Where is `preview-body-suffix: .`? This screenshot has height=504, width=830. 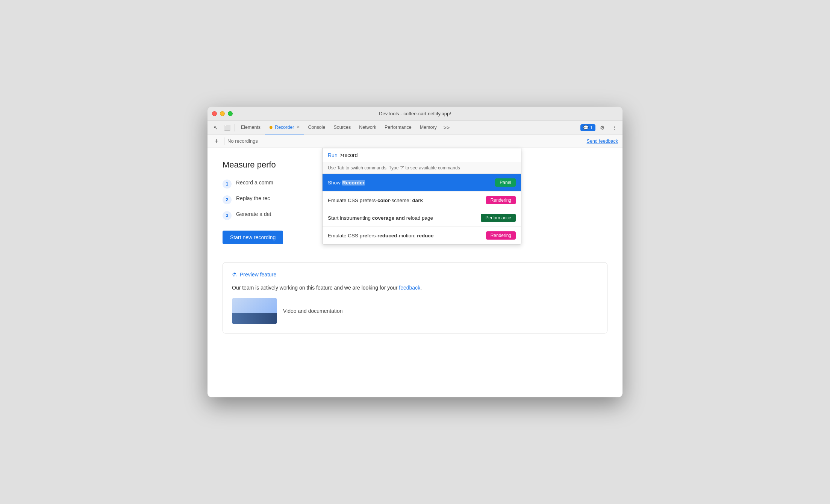
preview-body-suffix: . is located at coordinates (421, 288).